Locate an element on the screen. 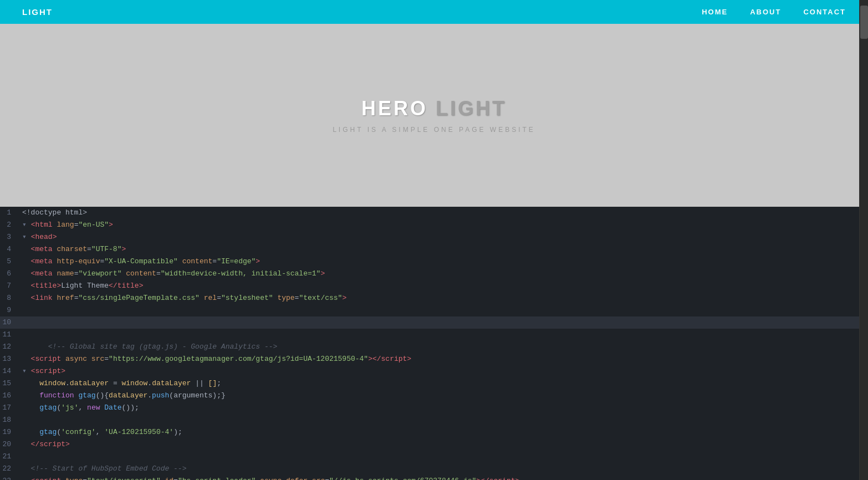 This screenshot has height=480, width=868. code-line: 5 <meta http-equiv="X-UA-Compatible" con… is located at coordinates (434, 262).